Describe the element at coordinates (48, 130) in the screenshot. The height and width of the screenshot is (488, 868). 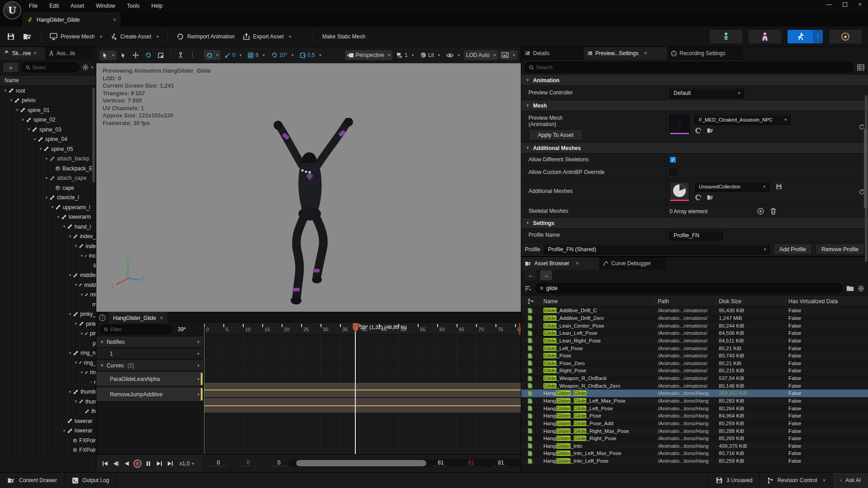
I see `bone-row-spine_03: ▼spine_03` at that location.